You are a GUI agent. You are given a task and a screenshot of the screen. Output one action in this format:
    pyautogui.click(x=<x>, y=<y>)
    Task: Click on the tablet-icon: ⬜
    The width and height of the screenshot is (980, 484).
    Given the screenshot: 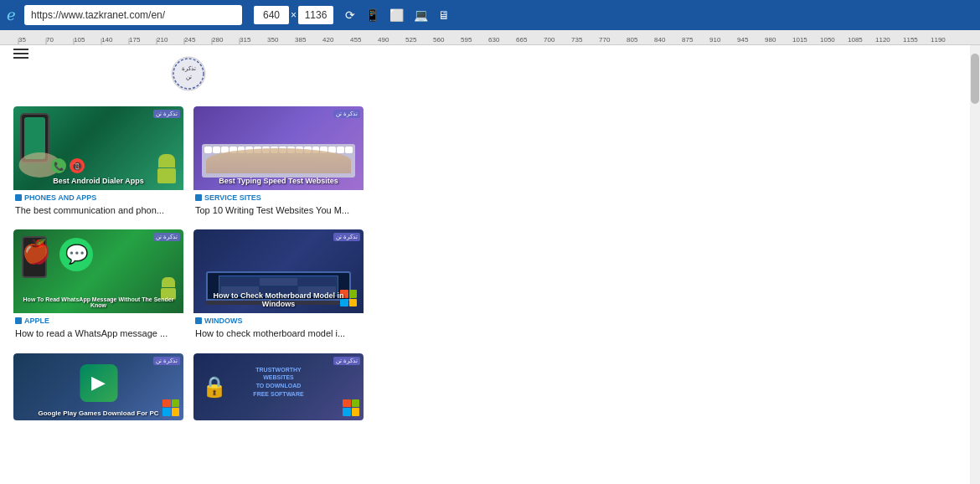 What is the action you would take?
    pyautogui.click(x=397, y=15)
    